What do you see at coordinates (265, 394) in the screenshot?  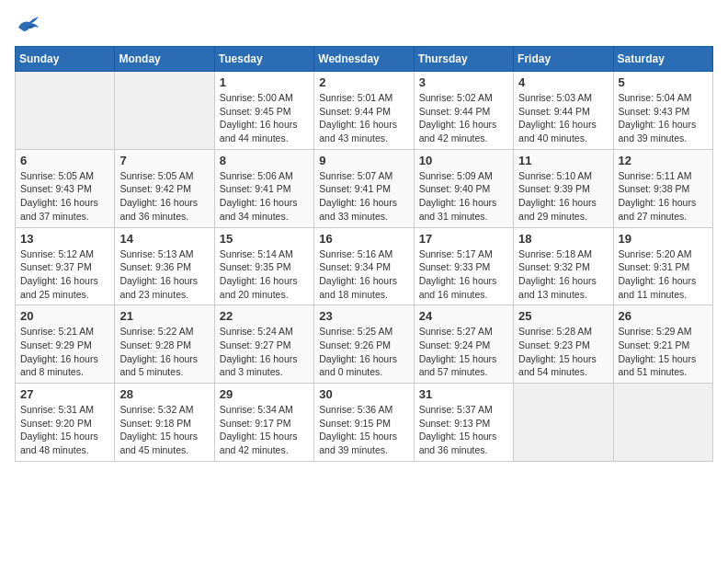 I see `day-number: 29` at bounding box center [265, 394].